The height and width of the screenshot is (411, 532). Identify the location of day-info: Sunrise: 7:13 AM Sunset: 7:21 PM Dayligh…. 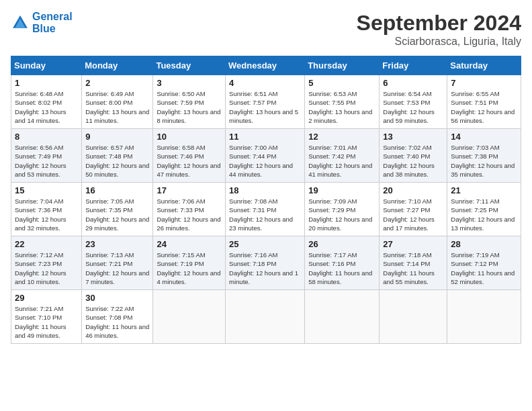
(117, 269).